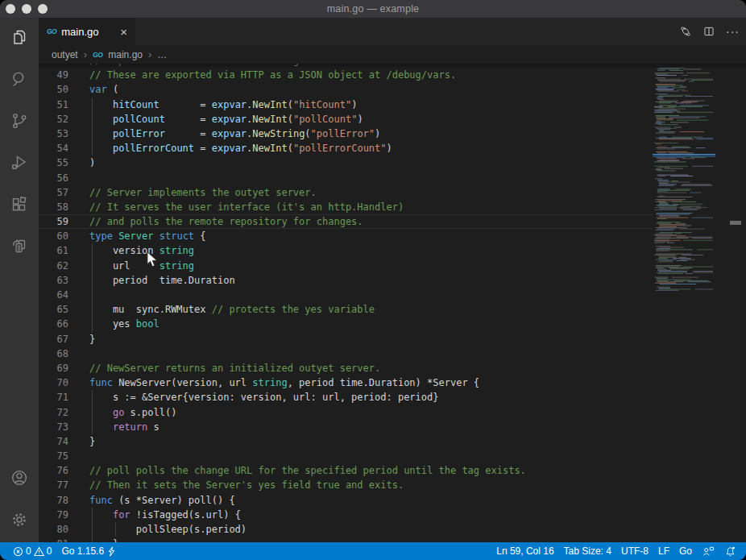 The width and height of the screenshot is (746, 560). I want to click on code-line-72: 72 go s.poll(), so click(346, 413).